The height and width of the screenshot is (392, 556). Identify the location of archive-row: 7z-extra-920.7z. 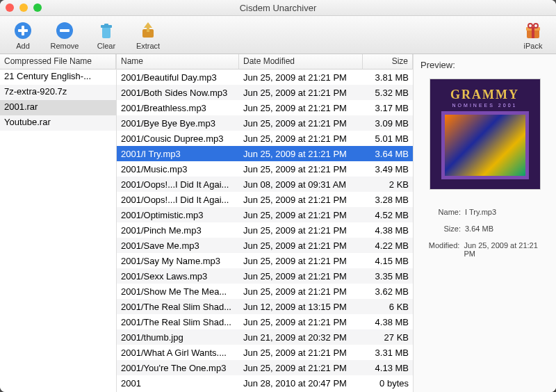
(58, 92).